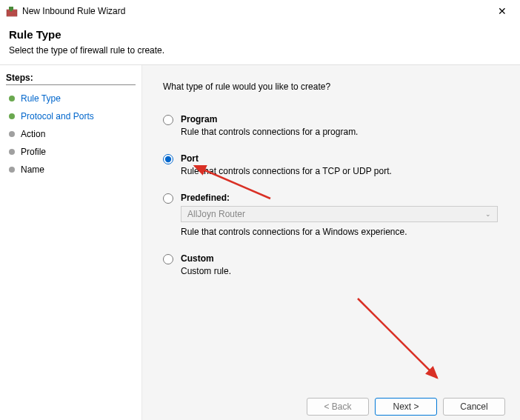  What do you see at coordinates (168, 199) in the screenshot?
I see `radio-predefined` at bounding box center [168, 199].